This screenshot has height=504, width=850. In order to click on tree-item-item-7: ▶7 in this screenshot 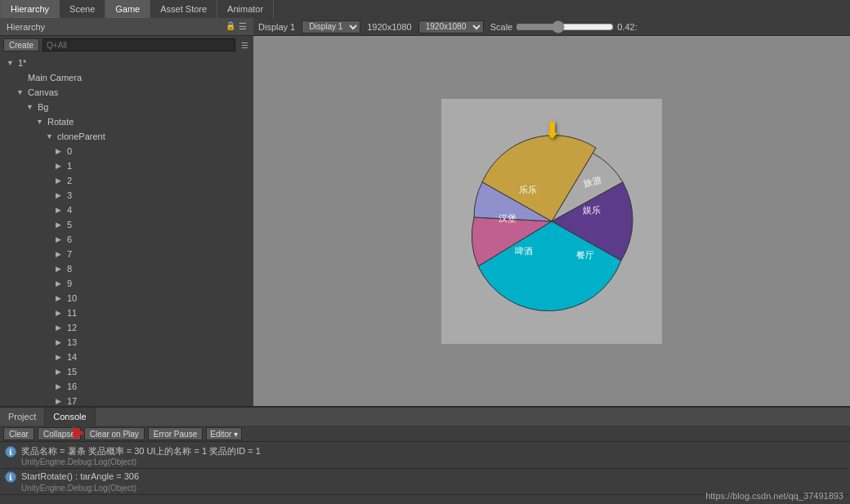, I will do `click(127, 254)`.